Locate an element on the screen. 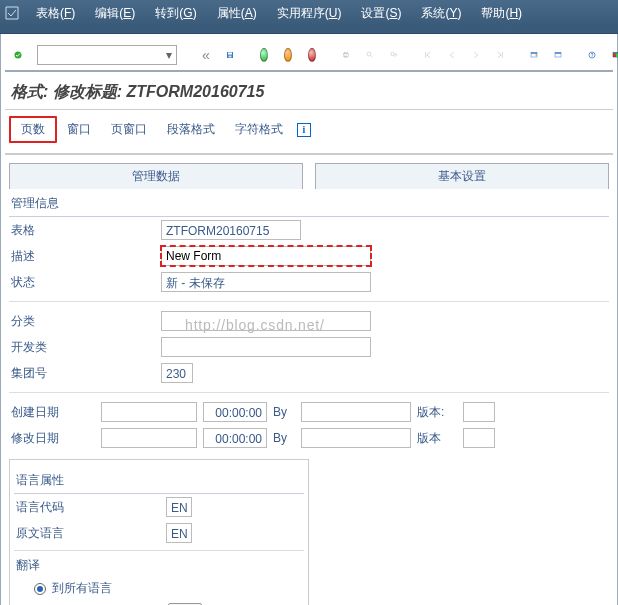 The image size is (618, 605). watermark-url: http://blog.csdn.net/ is located at coordinates (255, 325).